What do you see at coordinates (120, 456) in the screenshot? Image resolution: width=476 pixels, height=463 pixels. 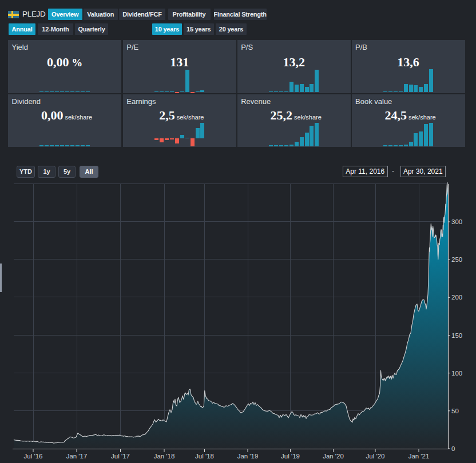 I see `svg-text: Jul '17` at bounding box center [120, 456].